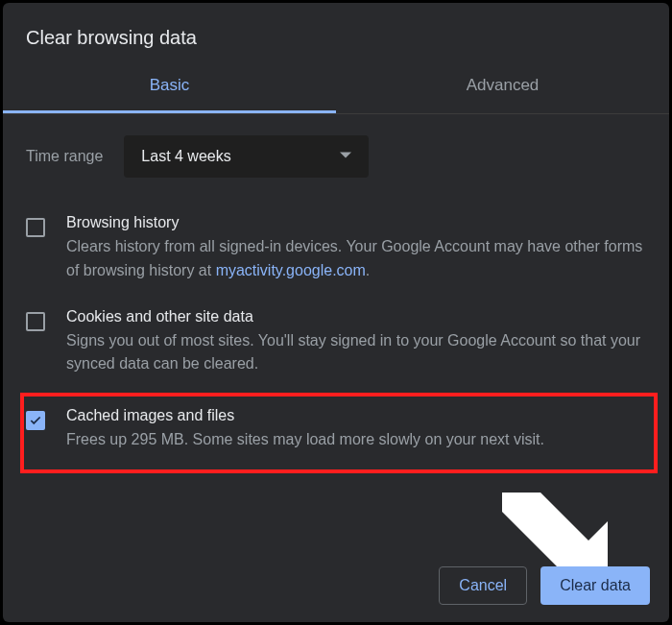 The height and width of the screenshot is (625, 672). I want to click on tabs: Basic Advanced, so click(336, 95).